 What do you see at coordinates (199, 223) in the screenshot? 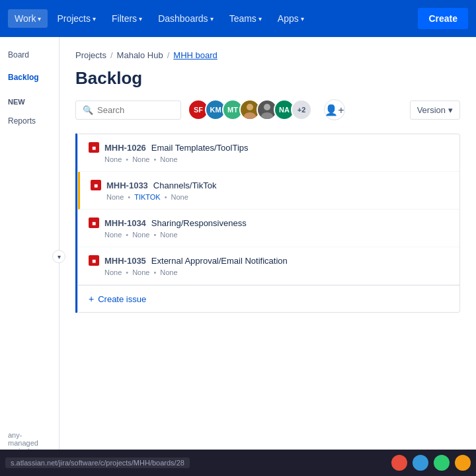
I see `issue-title-1034: Sharing/Responsiveness` at bounding box center [199, 223].